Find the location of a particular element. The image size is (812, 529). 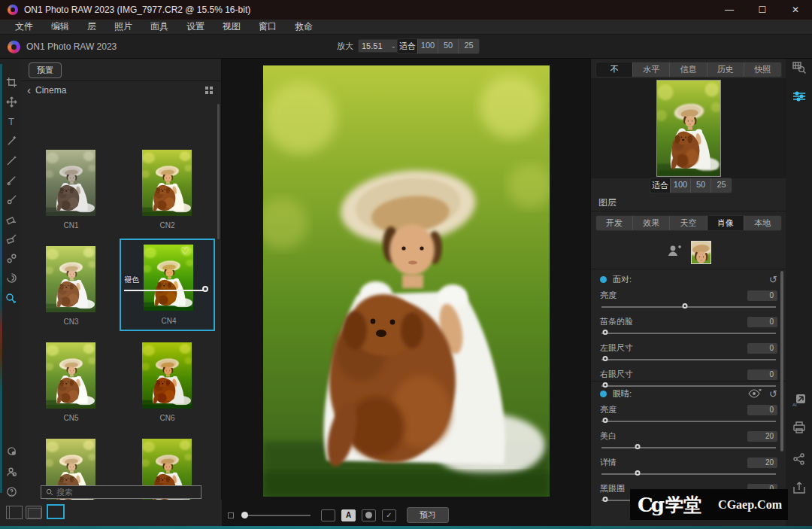

preview-opacity-handle is located at coordinates (245, 515).